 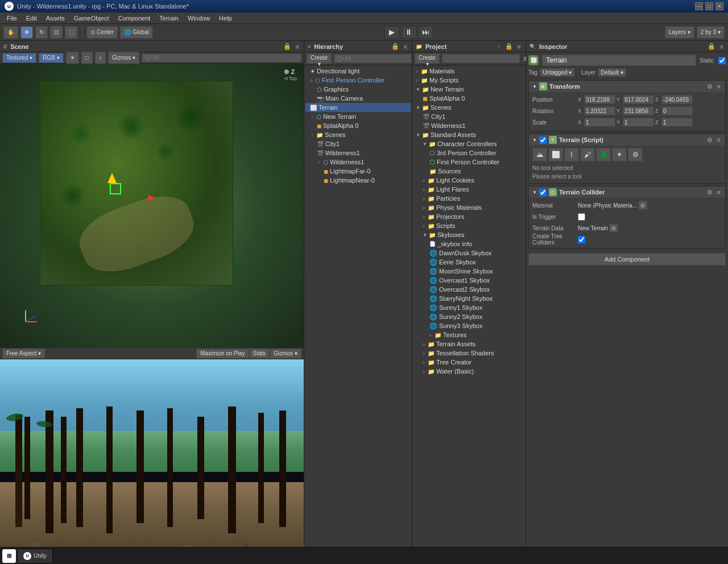 What do you see at coordinates (677, 99) in the screenshot?
I see `pos-z-input` at bounding box center [677, 99].